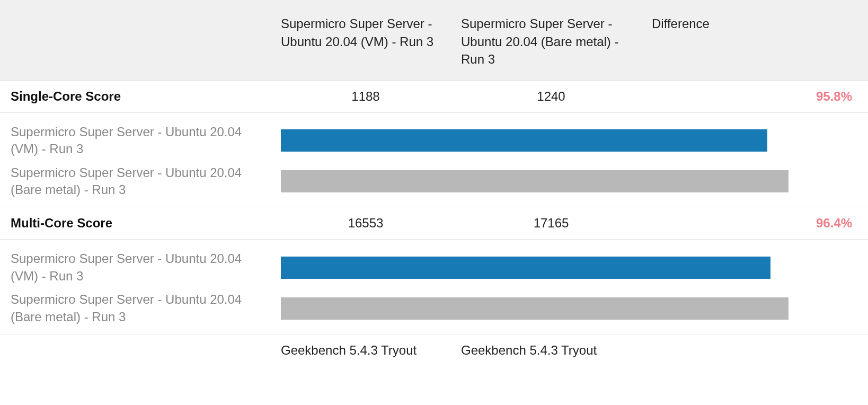 The image size is (868, 405). What do you see at coordinates (535, 309) in the screenshot?
I see `multi-core-bar-b` at bounding box center [535, 309].